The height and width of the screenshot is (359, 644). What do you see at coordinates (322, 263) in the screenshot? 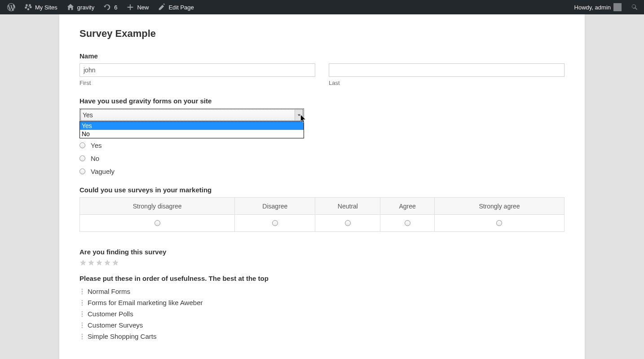
I see `star-rating` at bounding box center [322, 263].